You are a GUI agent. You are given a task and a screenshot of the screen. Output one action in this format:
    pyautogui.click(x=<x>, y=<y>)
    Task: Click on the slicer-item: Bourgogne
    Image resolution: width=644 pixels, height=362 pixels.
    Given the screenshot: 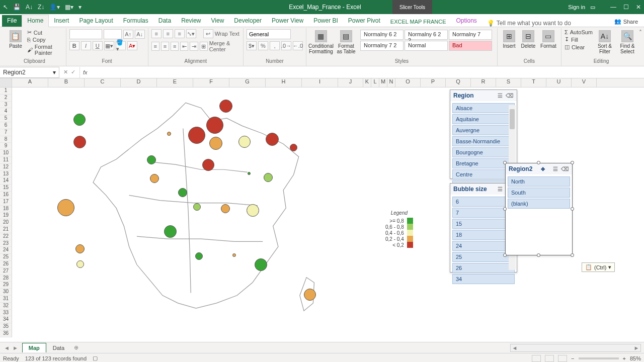 What is the action you would take?
    pyautogui.click(x=484, y=152)
    